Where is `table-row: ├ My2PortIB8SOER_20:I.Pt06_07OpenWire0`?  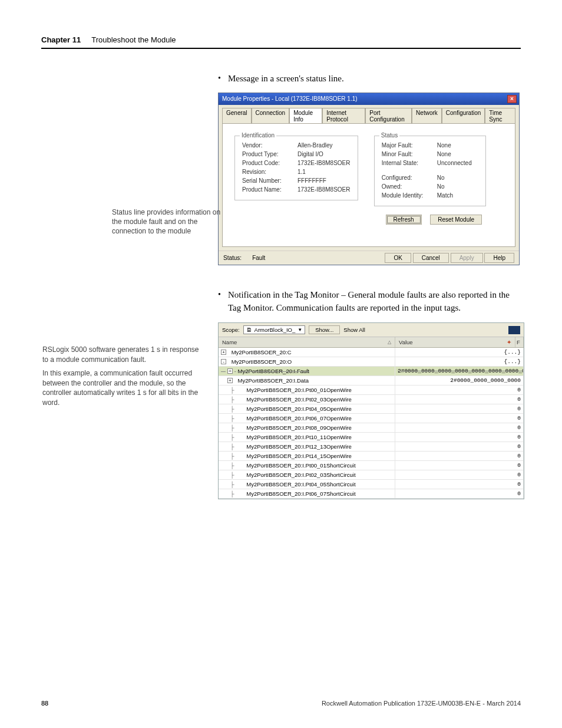 table-row: ├ My2PortIB8SOER_20:I.Pt06_07OpenWire0 is located at coordinates (371, 419).